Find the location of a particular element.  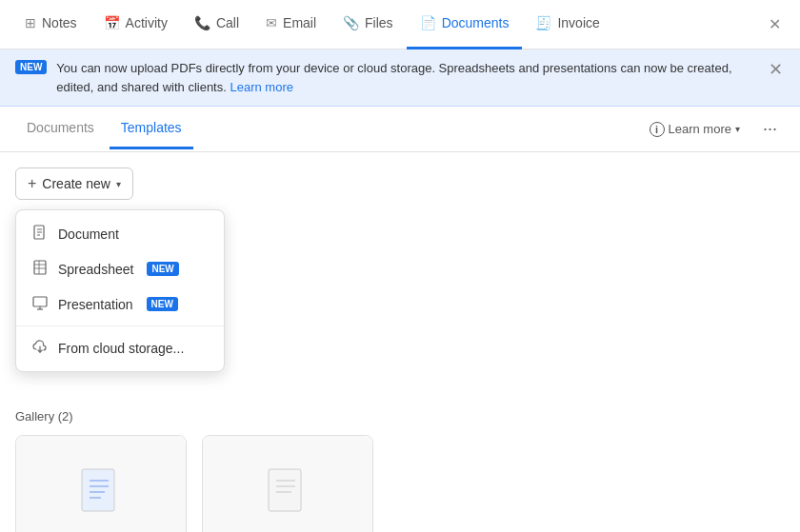

template-card-untitled: Untitled 02-16-2021 5:13:... Uncategoriz… is located at coordinates (288, 483).